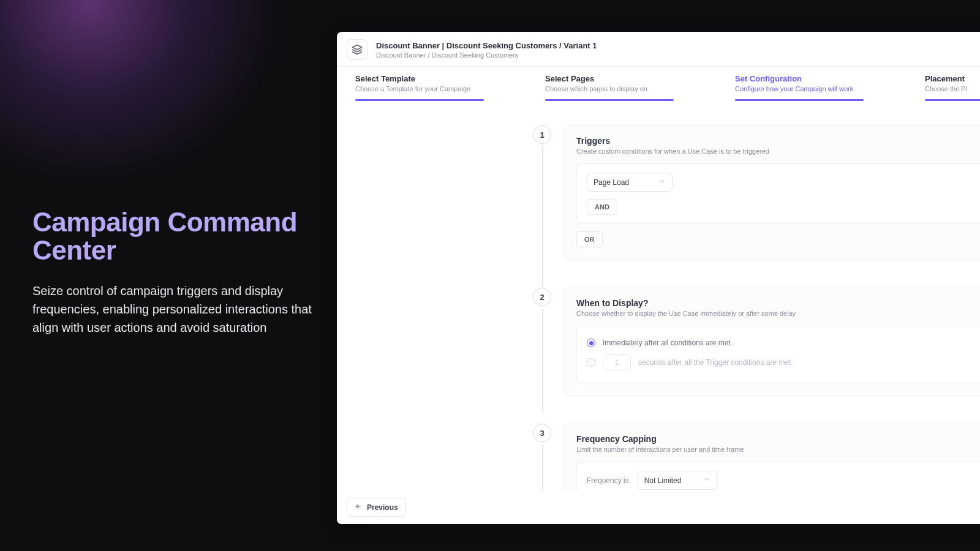 Image resolution: width=980 pixels, height=551 pixels. What do you see at coordinates (602, 207) in the screenshot?
I see `and-condition-button: AND` at bounding box center [602, 207].